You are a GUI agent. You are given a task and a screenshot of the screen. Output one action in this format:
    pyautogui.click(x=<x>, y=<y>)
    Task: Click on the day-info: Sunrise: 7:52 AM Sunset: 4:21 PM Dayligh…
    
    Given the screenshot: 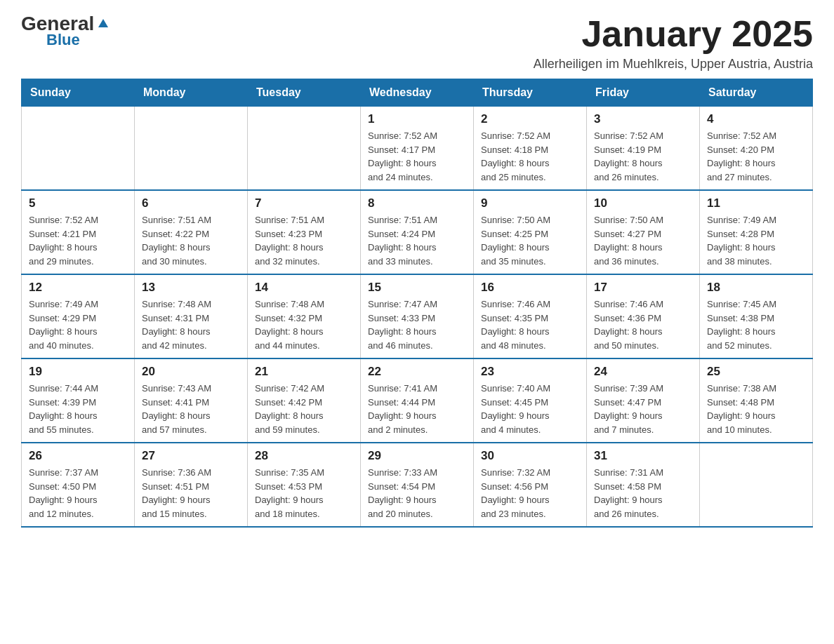 What is the action you would take?
    pyautogui.click(x=78, y=241)
    